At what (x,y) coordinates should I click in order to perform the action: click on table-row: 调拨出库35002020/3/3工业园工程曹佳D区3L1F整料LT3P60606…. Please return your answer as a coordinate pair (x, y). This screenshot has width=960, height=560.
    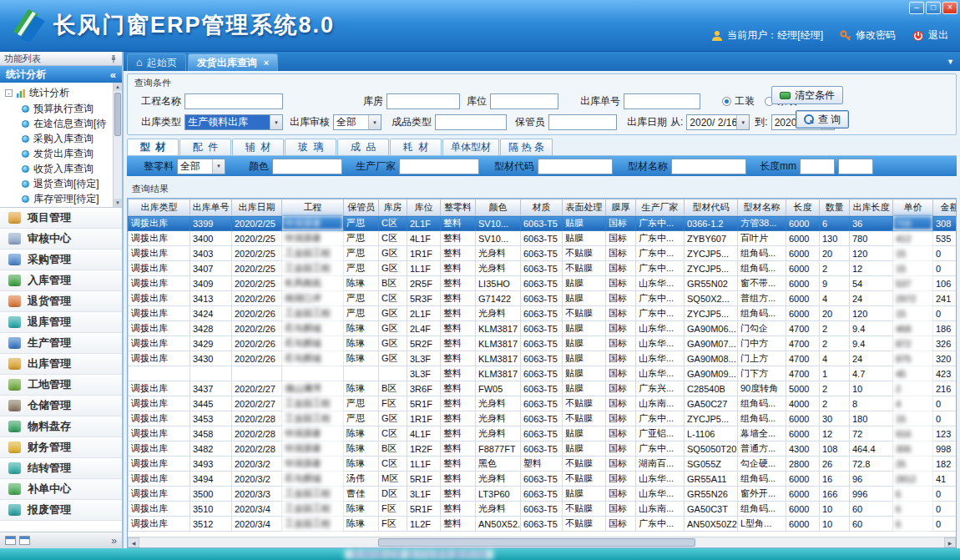
    Looking at the image, I should click on (543, 494).